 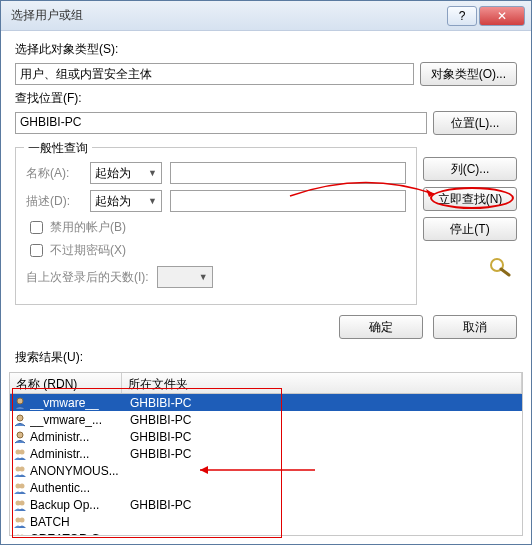 I want to click on result-name: ANONYMOUS..., so click(x=76, y=471).